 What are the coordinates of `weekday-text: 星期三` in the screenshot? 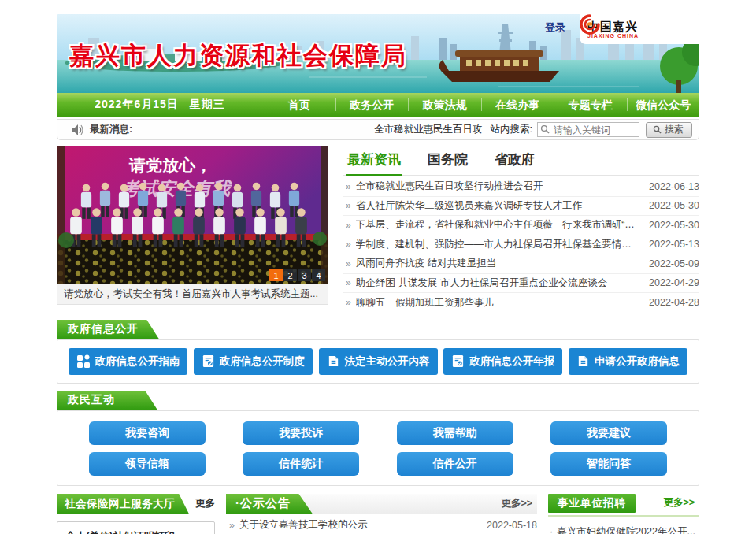 It's located at (208, 104).